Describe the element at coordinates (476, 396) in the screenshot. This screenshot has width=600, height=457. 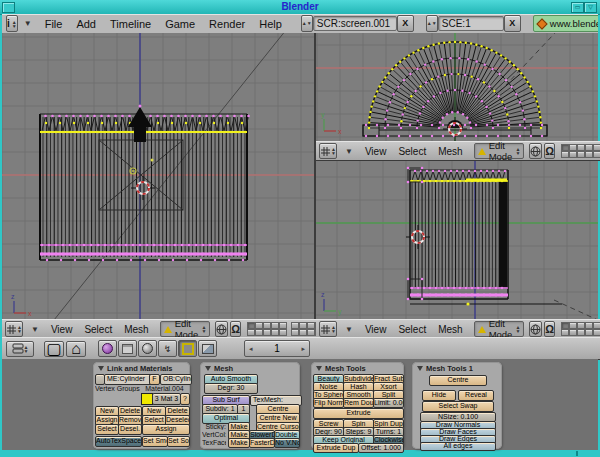
I see `reveal-button: Reveal` at that location.